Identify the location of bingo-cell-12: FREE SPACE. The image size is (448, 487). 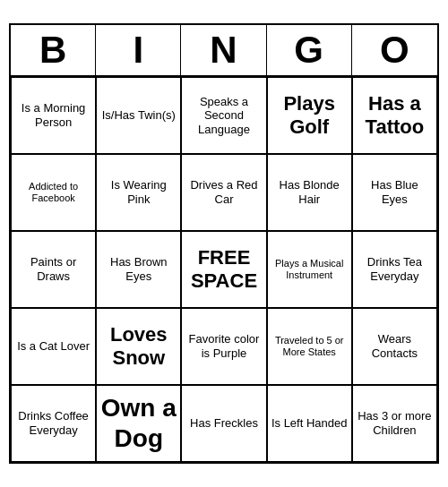
(224, 269).